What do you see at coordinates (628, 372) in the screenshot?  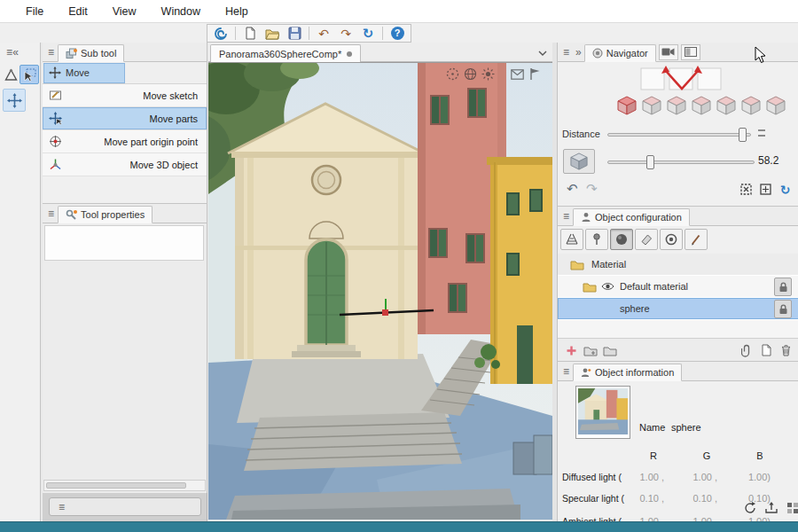 I see `object-information-tab: Object information` at bounding box center [628, 372].